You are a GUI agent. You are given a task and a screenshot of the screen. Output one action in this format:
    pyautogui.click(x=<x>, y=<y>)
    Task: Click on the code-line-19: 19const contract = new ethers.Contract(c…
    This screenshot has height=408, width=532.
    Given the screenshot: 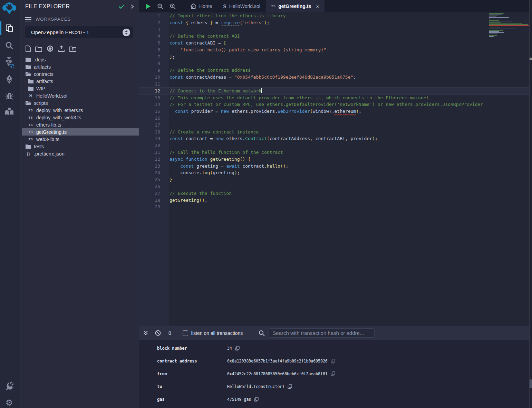 What is the action you would take?
    pyautogui.click(x=334, y=139)
    